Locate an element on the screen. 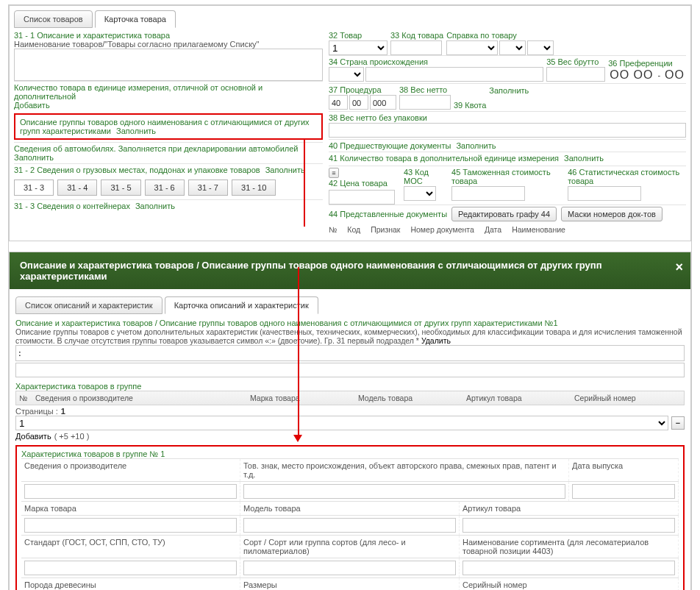 This screenshot has height=590, width=700. col-35-input is located at coordinates (576, 74).